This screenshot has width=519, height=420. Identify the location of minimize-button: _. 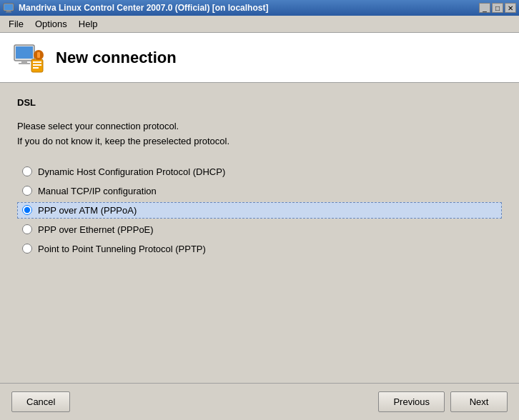
(485, 8).